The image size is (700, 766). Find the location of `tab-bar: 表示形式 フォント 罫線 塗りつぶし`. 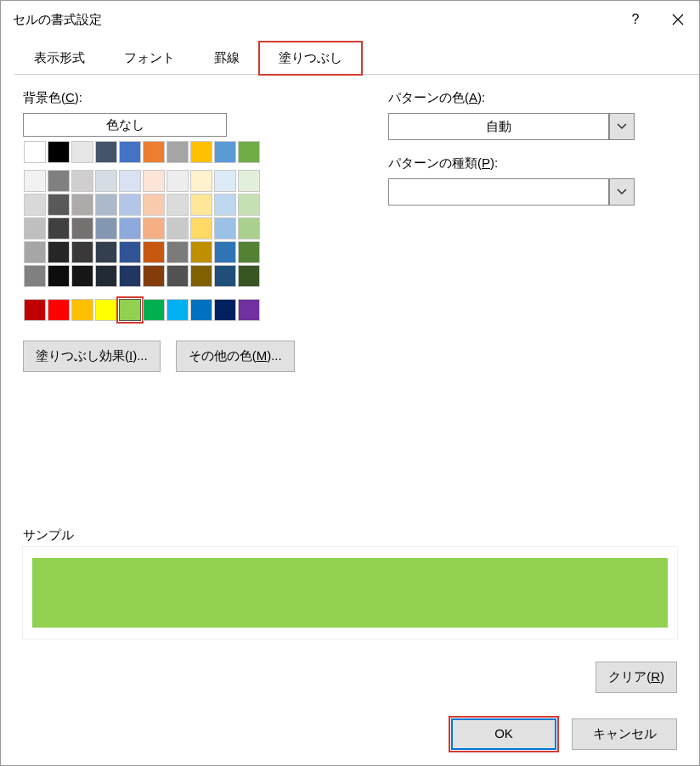

tab-bar: 表示形式 フォント 罫線 塗りつぶし is located at coordinates (357, 58).